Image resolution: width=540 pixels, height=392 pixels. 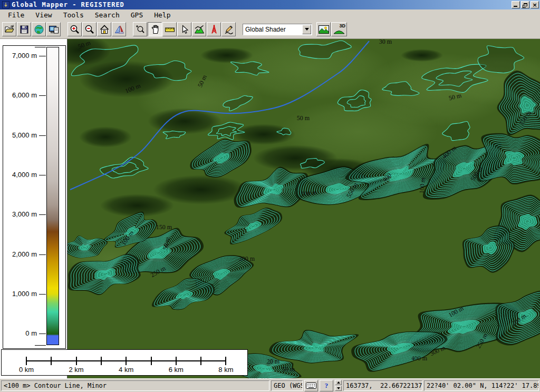 I want to click on keyboard-icon, so click(x=311, y=386).